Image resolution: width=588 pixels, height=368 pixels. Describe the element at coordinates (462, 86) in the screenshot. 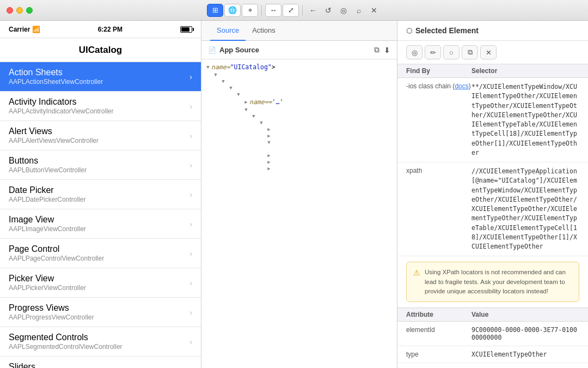

I see `docs-link: docs` at that location.